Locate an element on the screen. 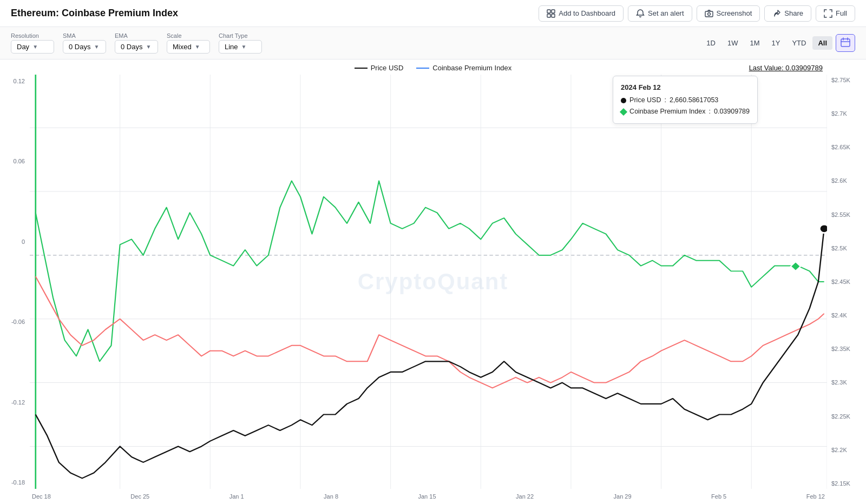  chart-type-value: Line is located at coordinates (232, 47).